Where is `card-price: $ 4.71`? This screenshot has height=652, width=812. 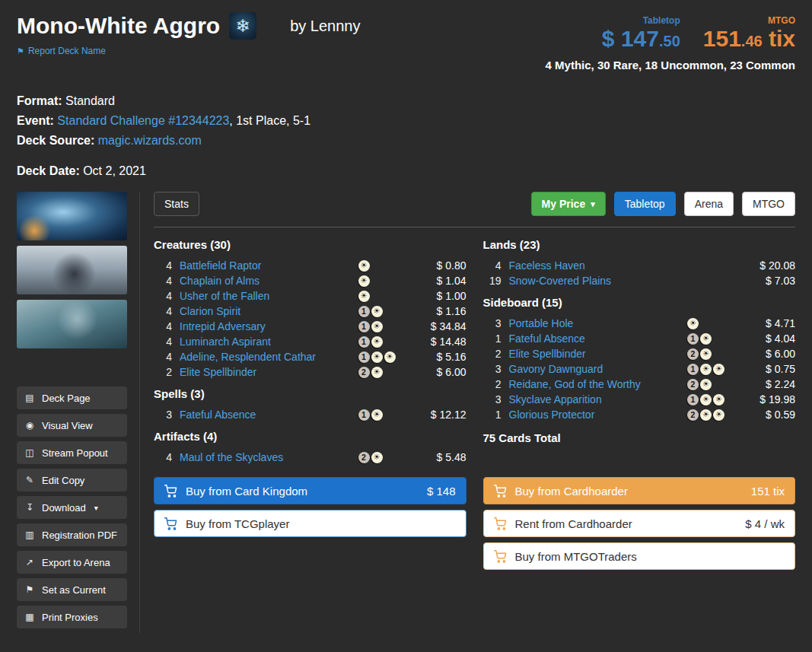 card-price: $ 4.71 is located at coordinates (769, 323).